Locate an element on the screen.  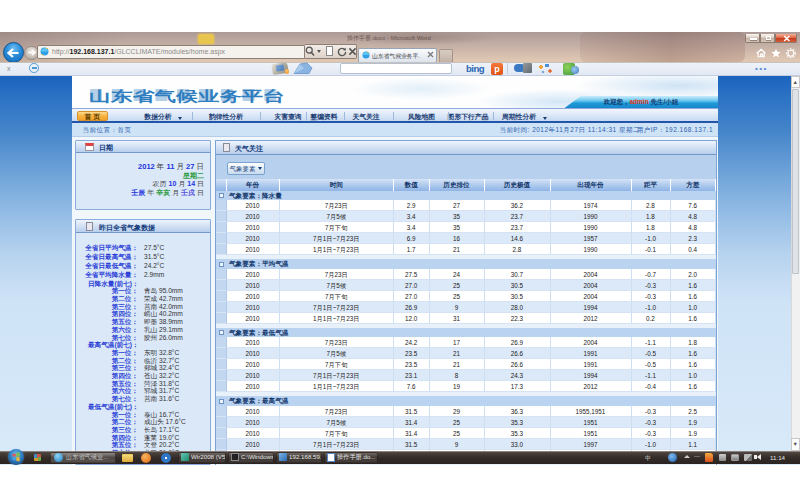
svg-text: 山东省气候业务平台 is located at coordinates (187, 95).